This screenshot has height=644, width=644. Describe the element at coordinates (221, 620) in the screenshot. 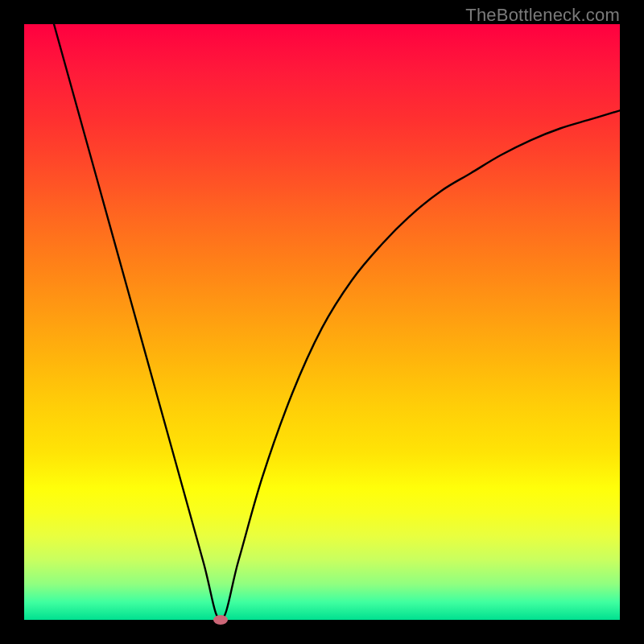

I see `minimum-marker` at that location.